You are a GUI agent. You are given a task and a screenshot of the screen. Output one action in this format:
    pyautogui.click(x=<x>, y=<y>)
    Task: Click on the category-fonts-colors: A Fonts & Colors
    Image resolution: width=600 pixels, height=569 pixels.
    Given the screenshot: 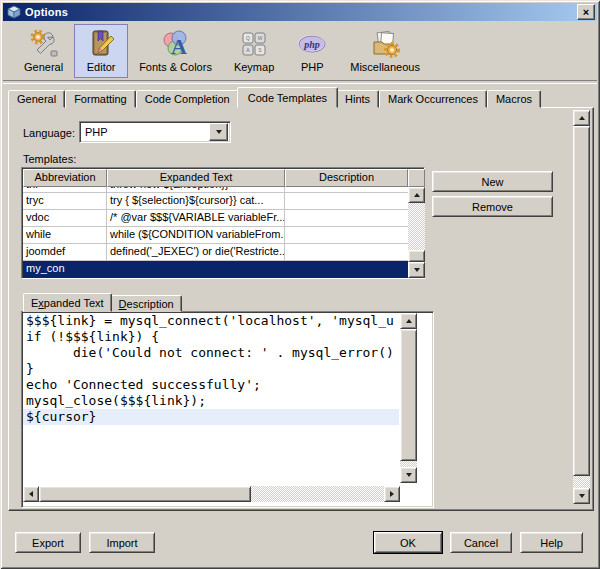 What is the action you would take?
    pyautogui.click(x=176, y=51)
    